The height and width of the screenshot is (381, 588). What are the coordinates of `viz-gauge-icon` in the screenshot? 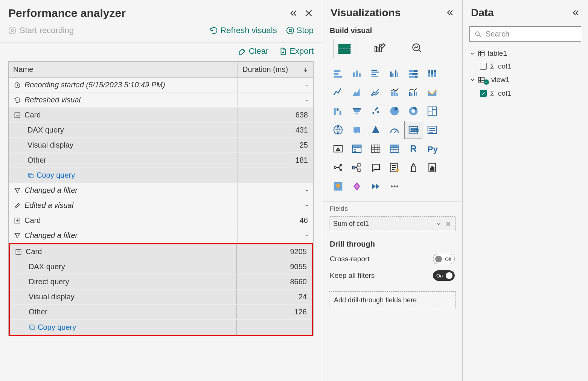 It's located at (395, 130).